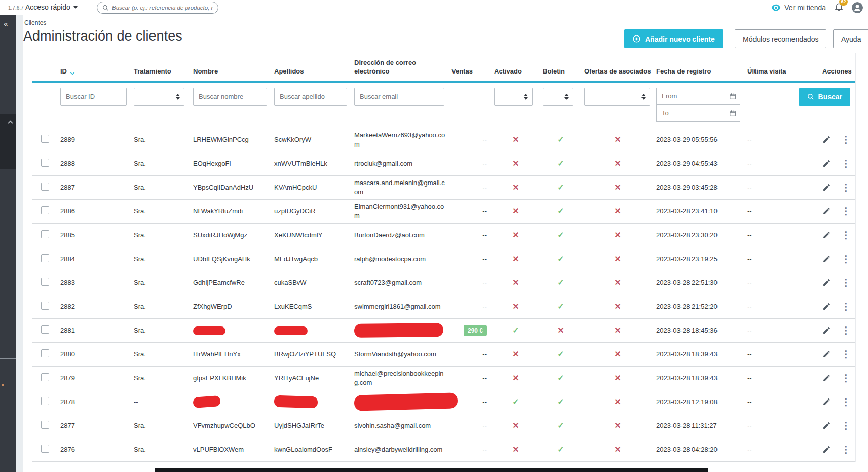 Image resolution: width=868 pixels, height=472 pixels. I want to click on horizontal-scrollbar, so click(432, 470).